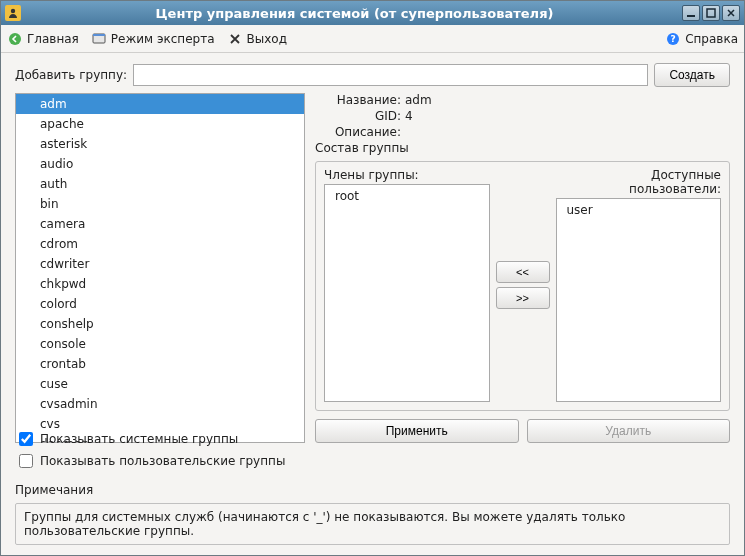 This screenshot has height=556, width=745. Describe the element at coordinates (711, 13) in the screenshot. I see `window-buttons` at that location.